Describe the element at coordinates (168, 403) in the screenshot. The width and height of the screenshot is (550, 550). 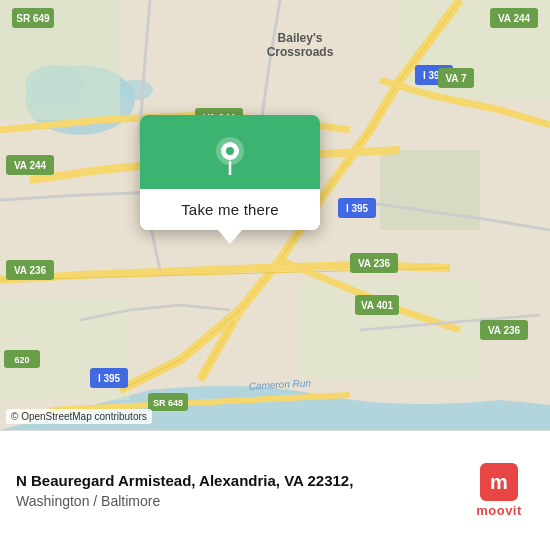
I see `svg-text: SR 648` at that location.